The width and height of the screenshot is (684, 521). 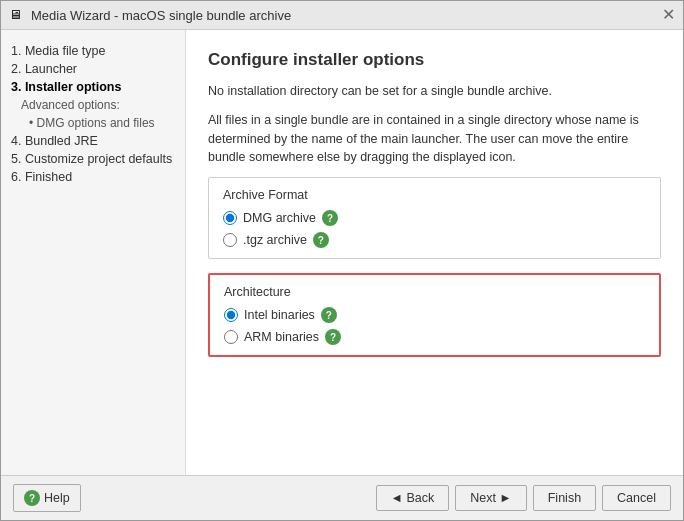 What do you see at coordinates (230, 218) in the screenshot?
I see `dmg-archive-radio` at bounding box center [230, 218].